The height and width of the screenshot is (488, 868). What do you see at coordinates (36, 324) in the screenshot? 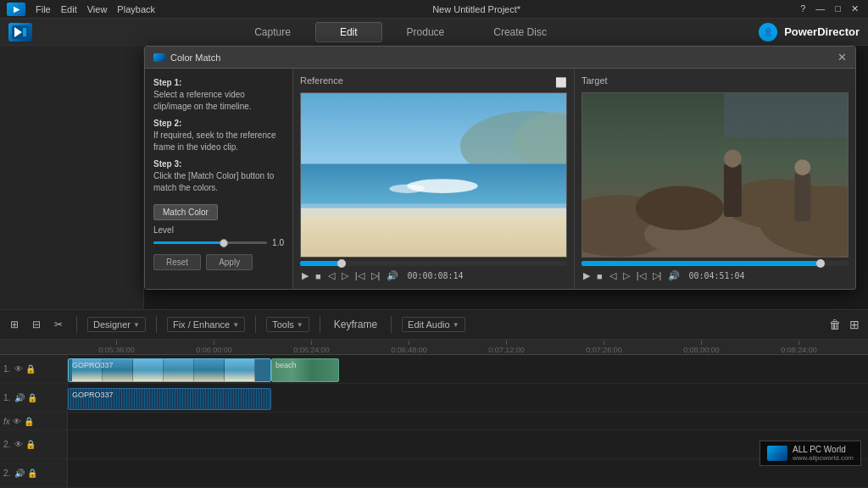
I see `split-button: ⊟` at bounding box center [36, 324].